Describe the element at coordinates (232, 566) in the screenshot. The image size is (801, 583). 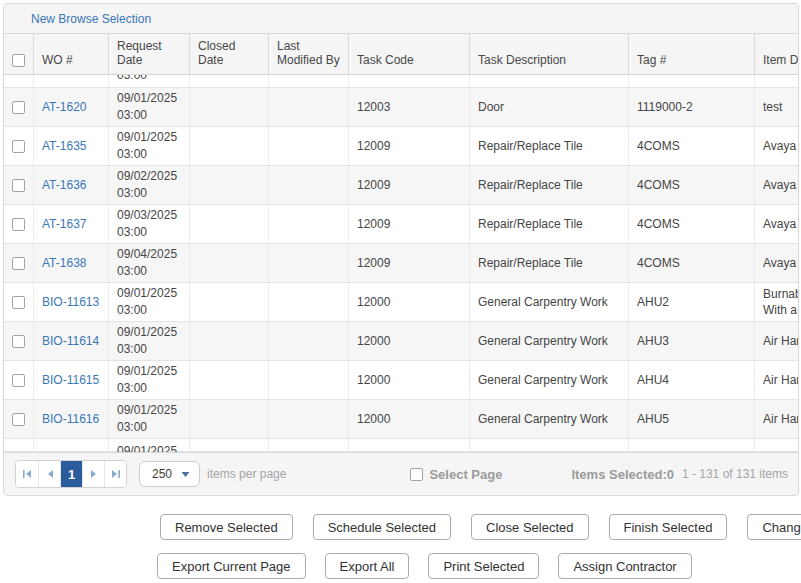
I see `export-current-page-button: Export Current Page` at that location.